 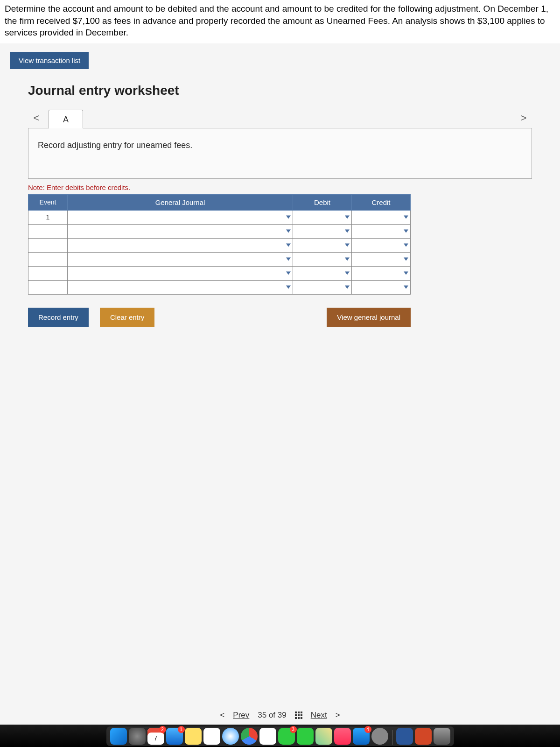 I want to click on mail-icon: 1, so click(x=175, y=736).